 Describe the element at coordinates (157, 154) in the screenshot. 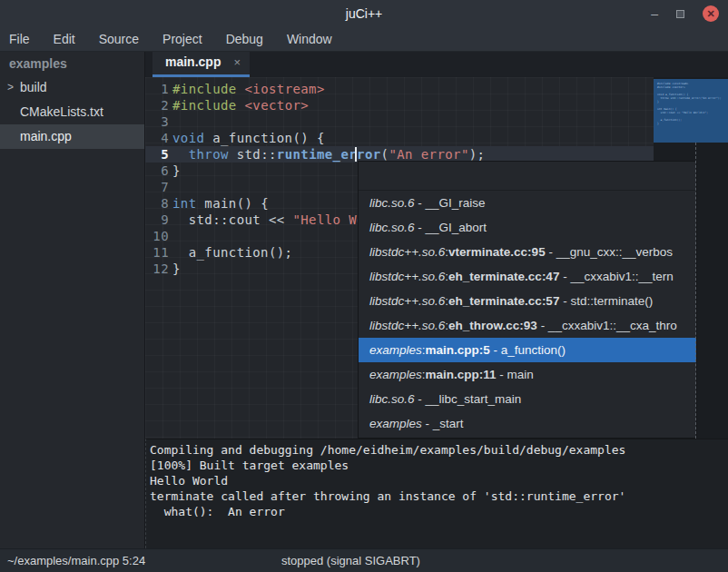

I see `line-number: 5` at that location.